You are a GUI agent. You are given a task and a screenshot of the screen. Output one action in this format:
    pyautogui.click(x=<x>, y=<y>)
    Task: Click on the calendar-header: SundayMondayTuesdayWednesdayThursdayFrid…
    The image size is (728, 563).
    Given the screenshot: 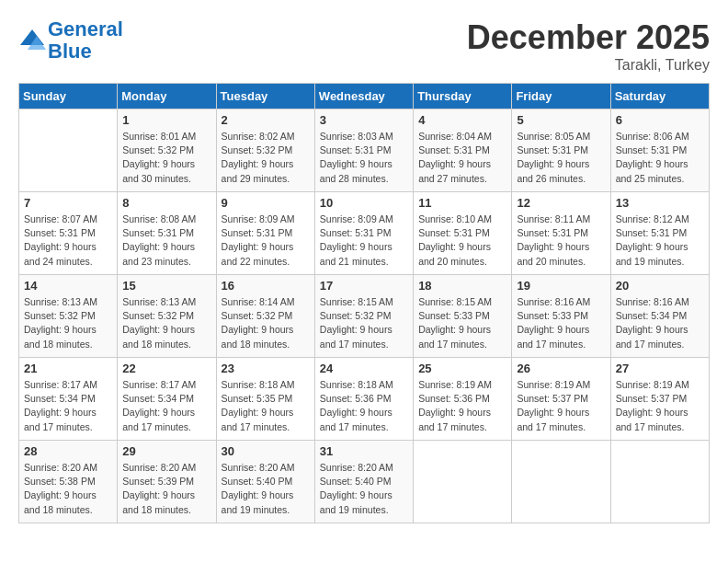 What is the action you would take?
    pyautogui.click(x=364, y=97)
    